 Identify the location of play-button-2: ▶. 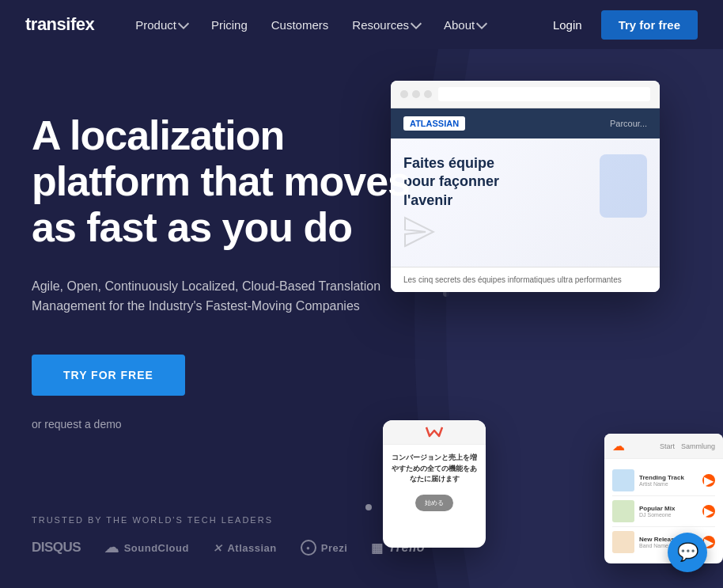
(709, 511).